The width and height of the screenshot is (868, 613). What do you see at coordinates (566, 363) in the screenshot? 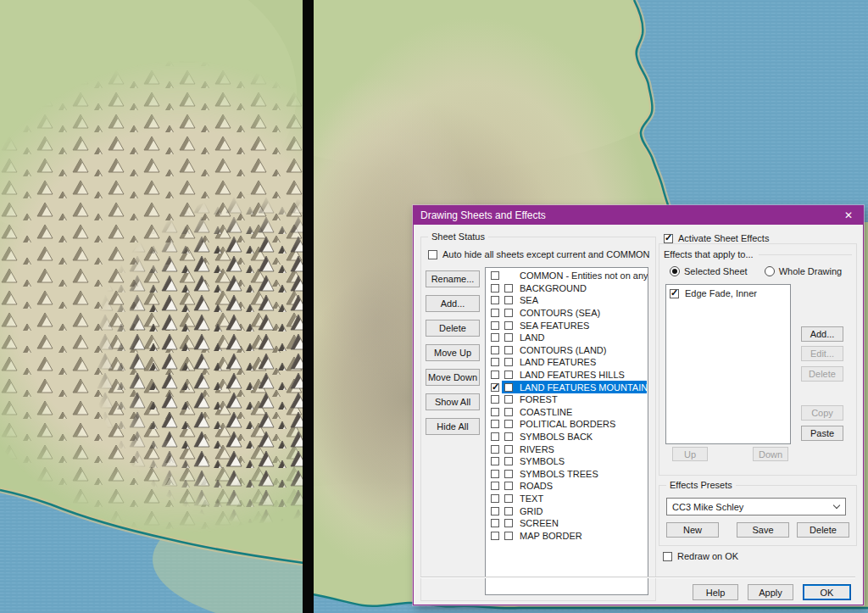
I see `sheet-row: LAND FEATURES` at bounding box center [566, 363].